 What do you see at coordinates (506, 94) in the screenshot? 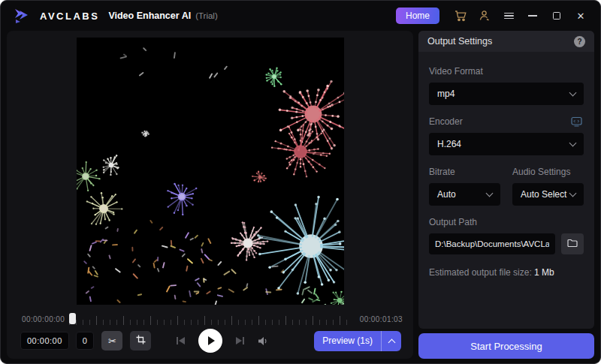
I see `video-format-select: mp4` at bounding box center [506, 94].